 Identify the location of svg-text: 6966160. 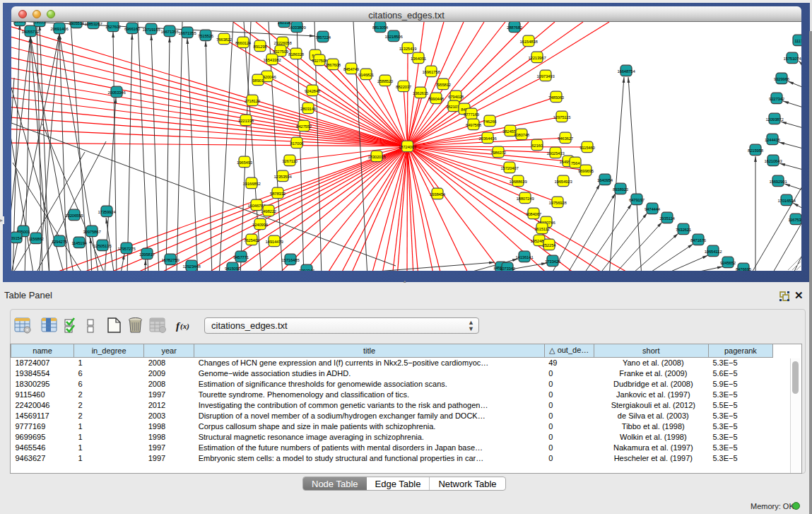
(133, 29).